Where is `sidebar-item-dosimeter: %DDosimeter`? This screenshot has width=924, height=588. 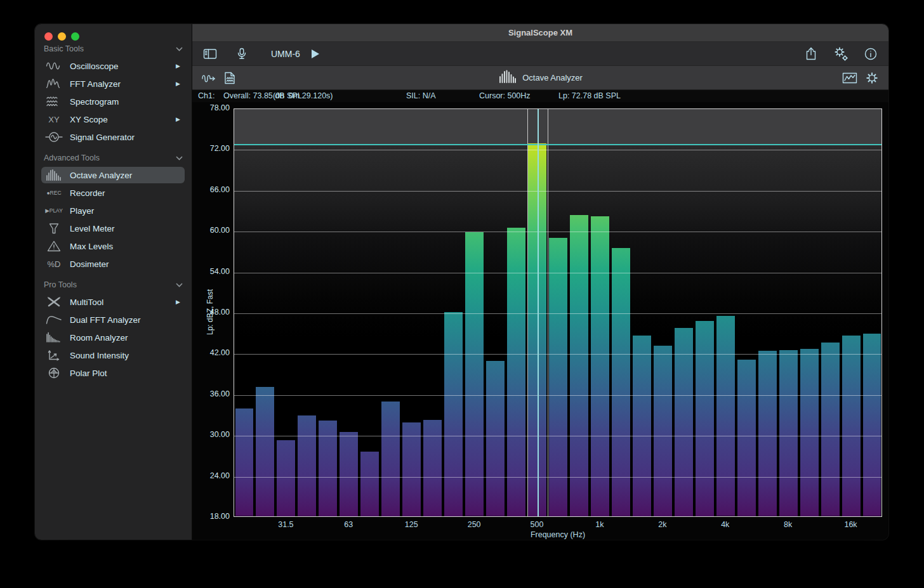 sidebar-item-dosimeter: %DDosimeter is located at coordinates (113, 264).